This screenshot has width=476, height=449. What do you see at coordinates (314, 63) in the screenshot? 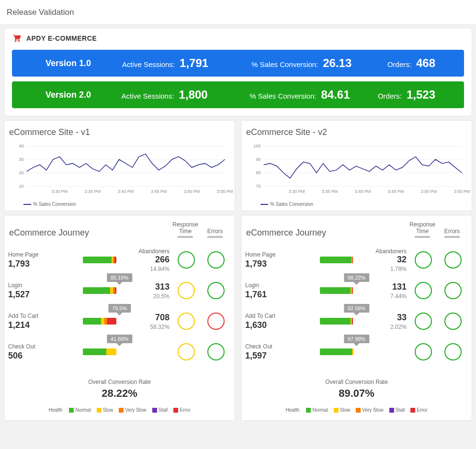
I see `metric-conversion: % Sales Conversion:26.13` at bounding box center [314, 63].